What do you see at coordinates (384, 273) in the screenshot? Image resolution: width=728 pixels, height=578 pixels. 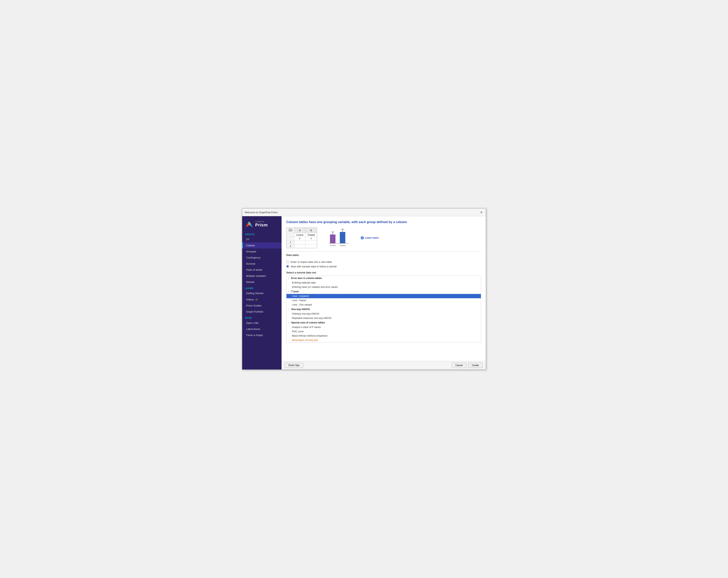 I see `tutorial-section-label: Select a tutorial data set:` at bounding box center [384, 273].